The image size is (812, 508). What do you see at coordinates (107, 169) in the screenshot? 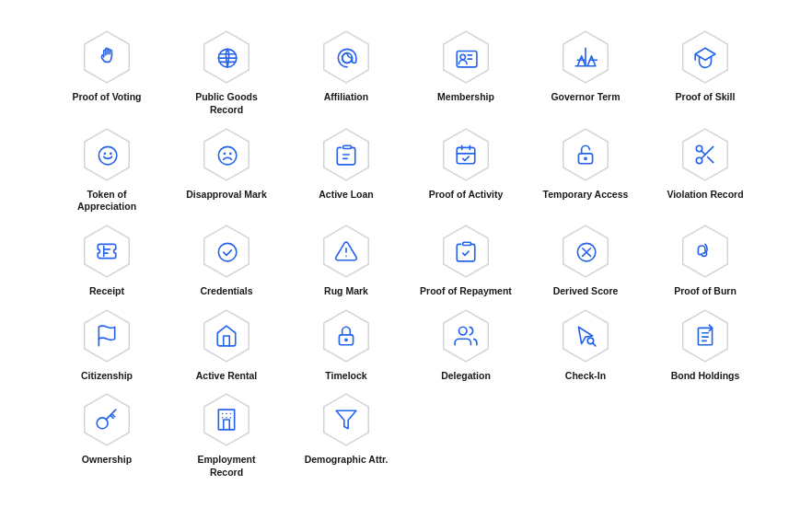
I see `token-token-of-appreciation: Token of Appreciation` at bounding box center [107, 169].